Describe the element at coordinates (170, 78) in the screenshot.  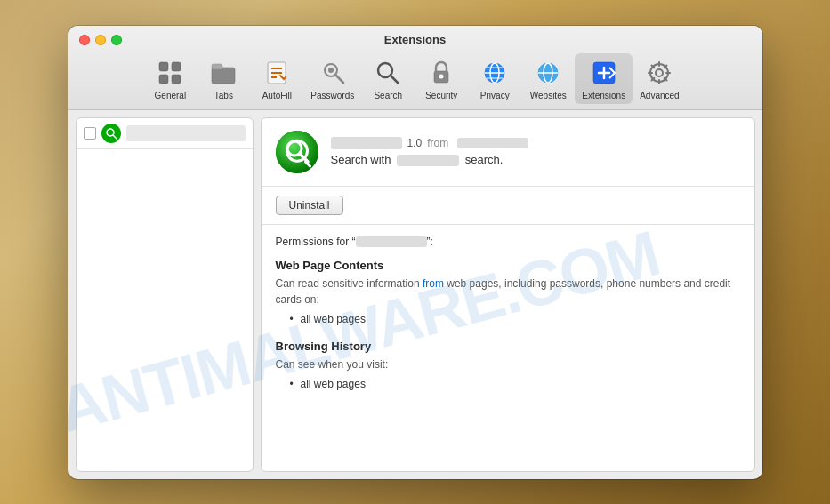
I see `toolbar-item-general: General` at that location.